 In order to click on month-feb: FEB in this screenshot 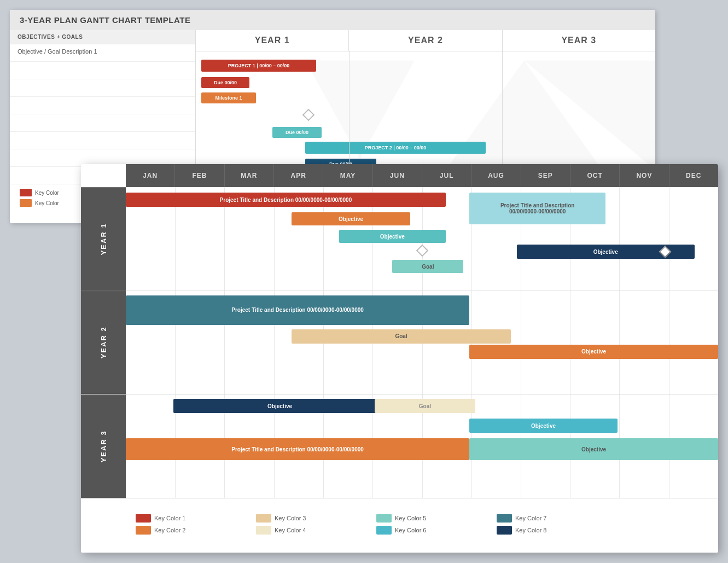, I will do `click(200, 176)`.